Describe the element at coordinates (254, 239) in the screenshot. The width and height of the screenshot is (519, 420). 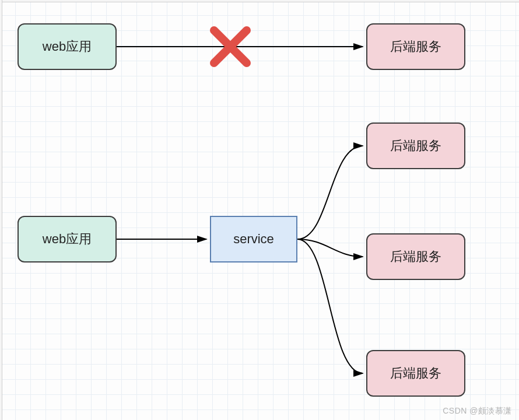
I see `node-service: service` at that location.